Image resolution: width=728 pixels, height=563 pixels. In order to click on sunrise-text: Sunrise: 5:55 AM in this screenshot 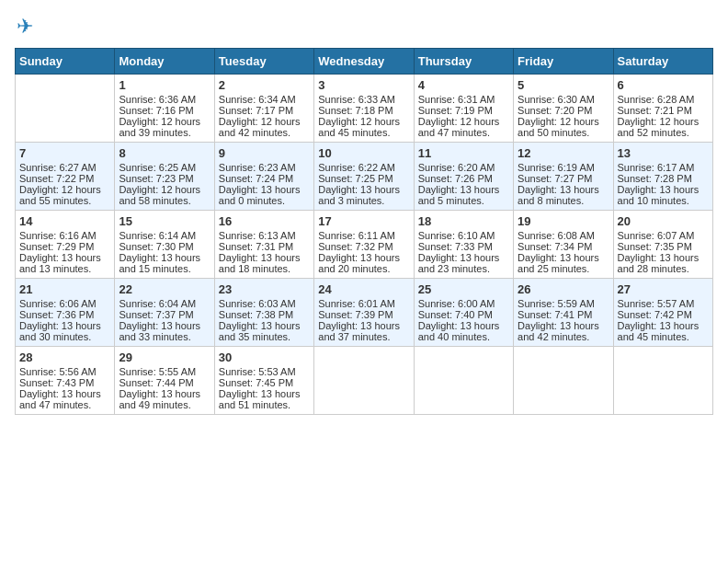, I will do `click(164, 372)`.